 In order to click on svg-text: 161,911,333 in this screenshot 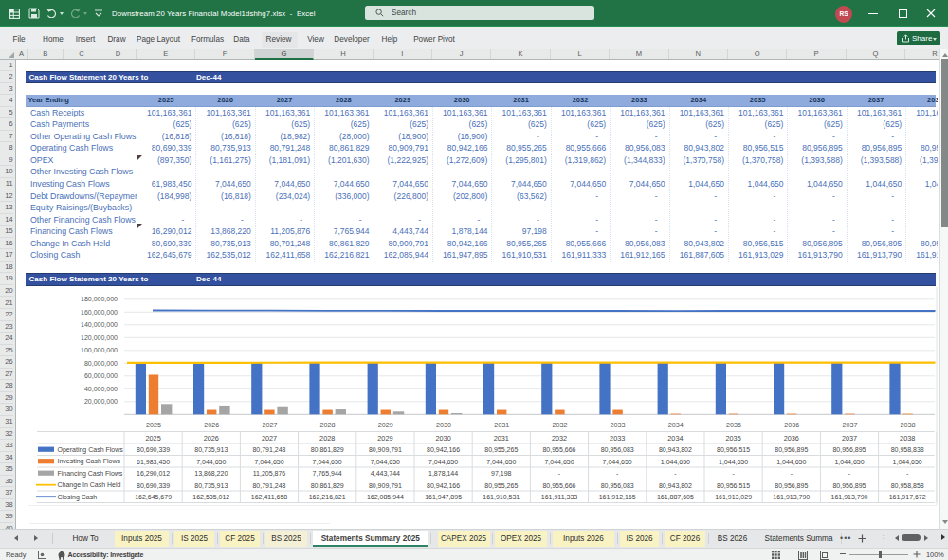, I will do `click(559, 497)`.